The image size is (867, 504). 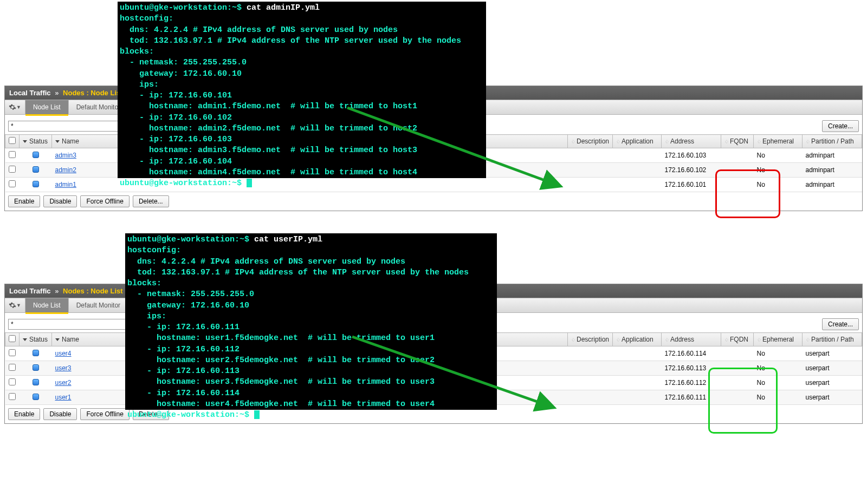 I want to click on address-cell: 172.16.60.101, so click(x=691, y=185).